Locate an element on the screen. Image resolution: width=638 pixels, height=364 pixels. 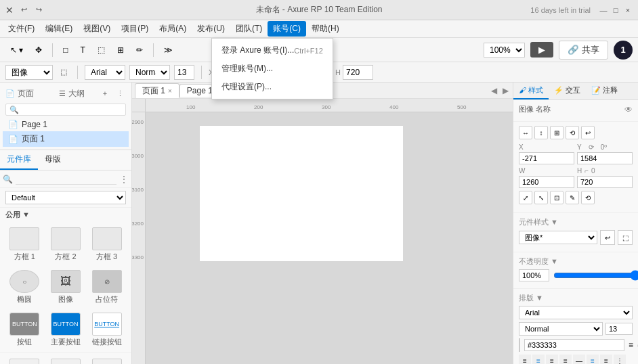
close-btn: × is located at coordinates (628, 10).